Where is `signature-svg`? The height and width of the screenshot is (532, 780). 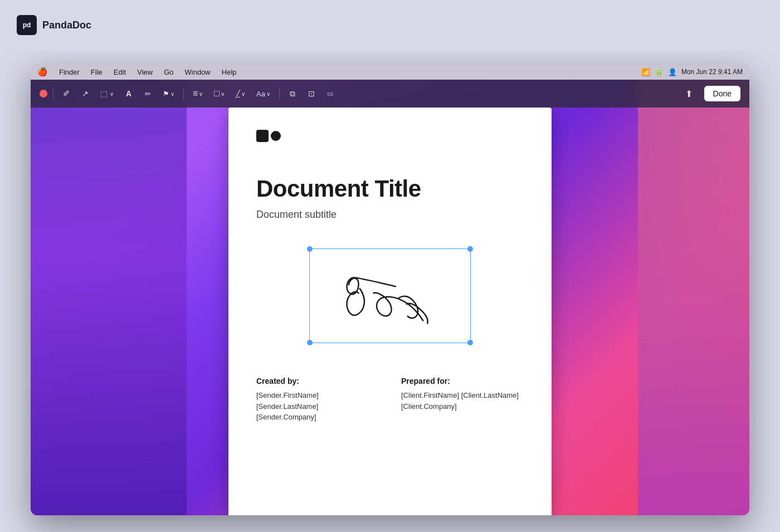 signature-svg is located at coordinates (390, 296).